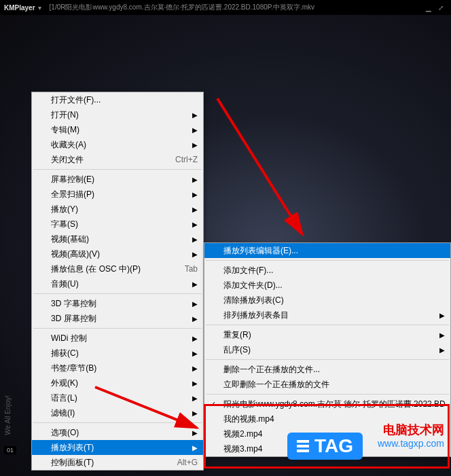 This screenshot has height=476, width=451. I want to click on main-menu-item-21: 外观(K)▶, so click(118, 383).